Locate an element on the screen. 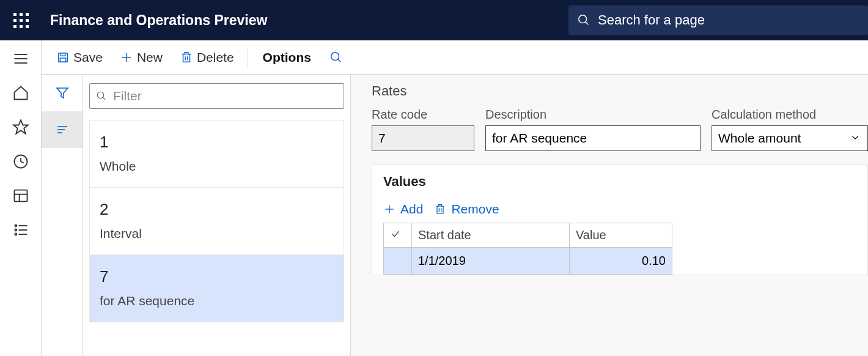 The height and width of the screenshot is (356, 868). global-search is located at coordinates (718, 20).